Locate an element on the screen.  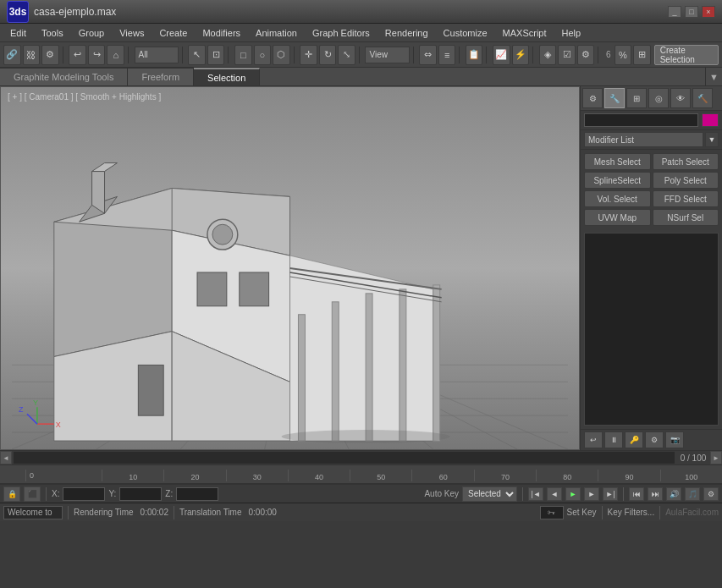
z-input is located at coordinates (197, 494).